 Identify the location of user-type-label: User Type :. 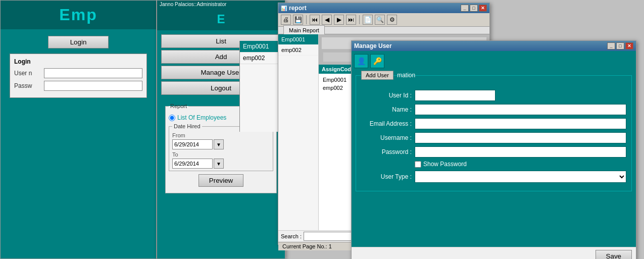
(386, 177).